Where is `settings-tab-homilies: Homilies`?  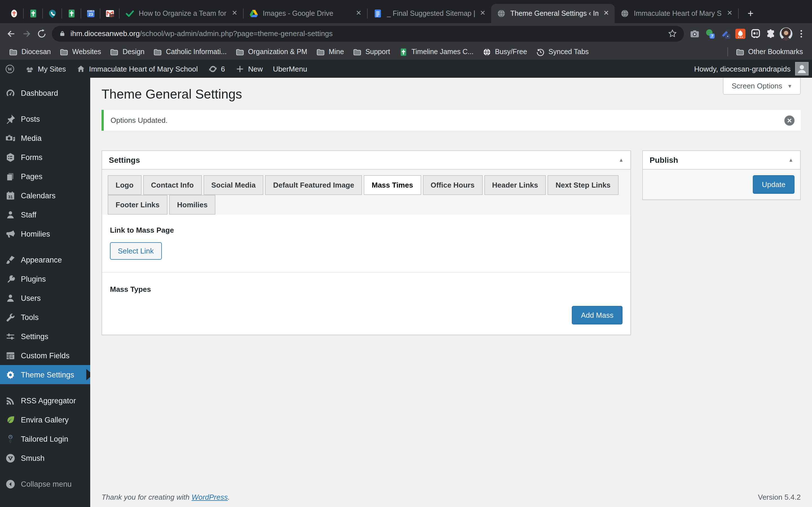 settings-tab-homilies: Homilies is located at coordinates (192, 205).